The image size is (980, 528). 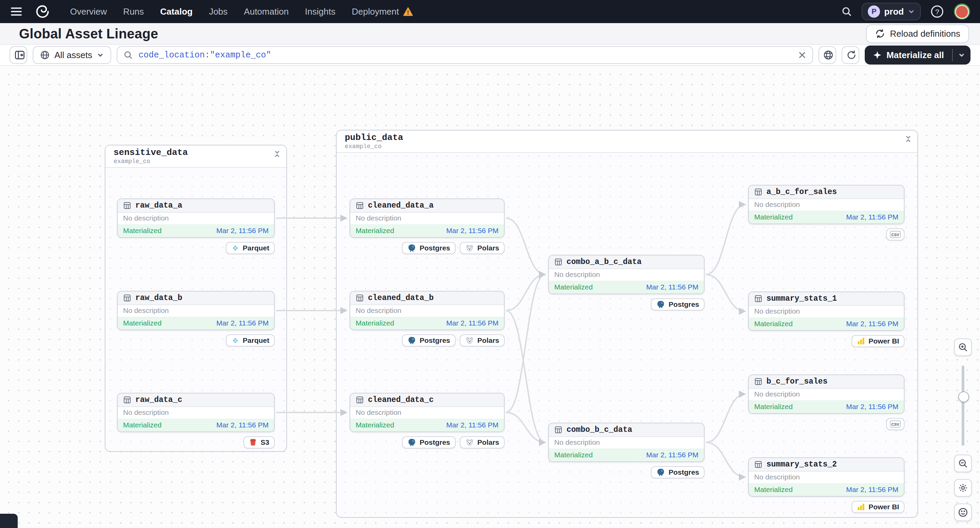 What do you see at coordinates (73, 55) in the screenshot?
I see `asset-scope-label: All assets` at bounding box center [73, 55].